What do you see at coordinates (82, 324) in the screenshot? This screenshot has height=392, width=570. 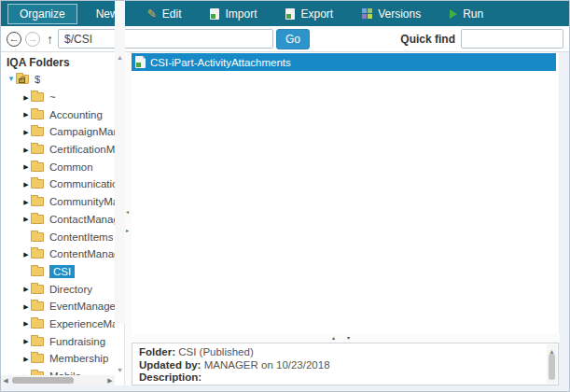 I see `tree-item-label: ExperienceManag` at bounding box center [82, 324].